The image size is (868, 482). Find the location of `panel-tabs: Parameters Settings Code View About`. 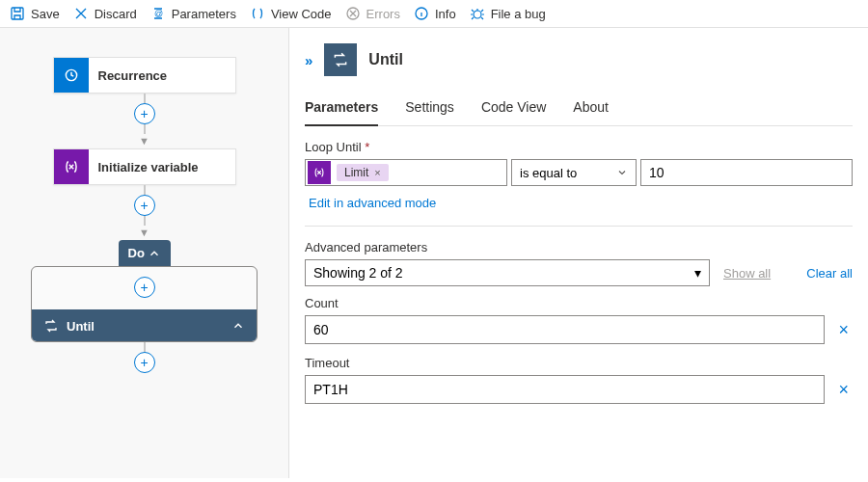

panel-tabs: Parameters Settings Code View About is located at coordinates (579, 110).